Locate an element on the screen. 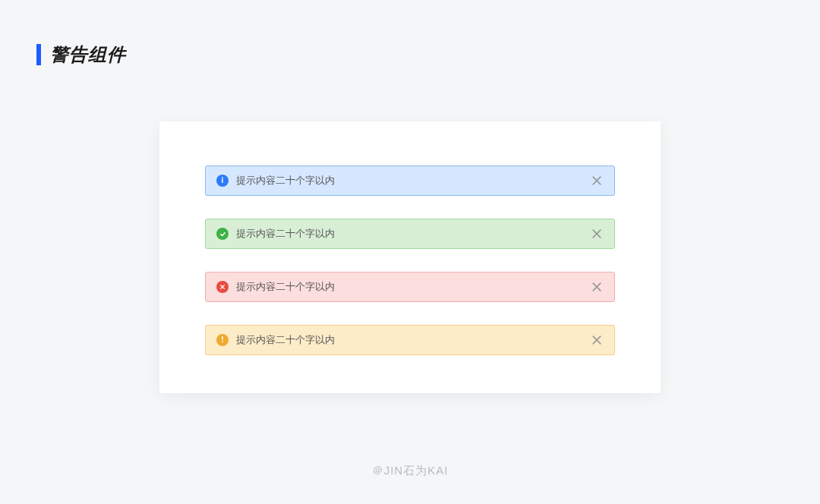 The width and height of the screenshot is (820, 504). warning-icon: ! is located at coordinates (222, 340).